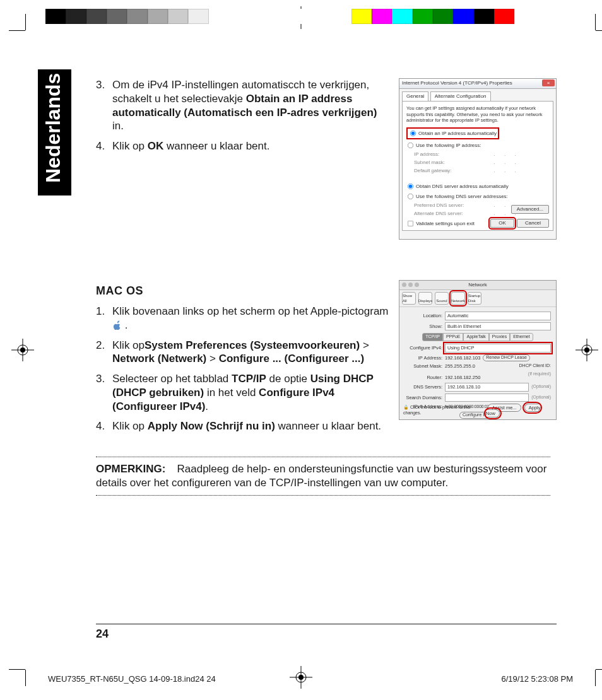 Image resolution: width=602 pixels, height=700 pixels. Describe the element at coordinates (453, 337) in the screenshot. I see `tab-pppoe: PPPoE` at that location.